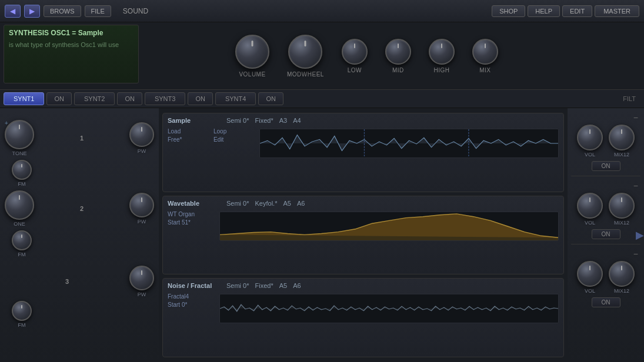  Describe the element at coordinates (94, 99) in the screenshot. I see `synt2-tab: SYNT2` at that location.